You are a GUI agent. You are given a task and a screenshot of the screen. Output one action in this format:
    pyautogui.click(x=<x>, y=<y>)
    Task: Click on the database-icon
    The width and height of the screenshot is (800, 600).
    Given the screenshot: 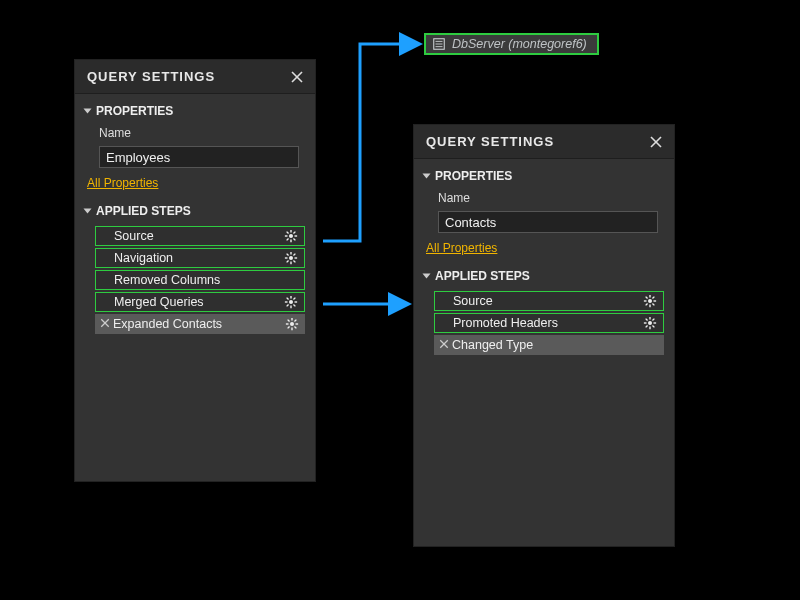 What is the action you would take?
    pyautogui.click(x=439, y=44)
    